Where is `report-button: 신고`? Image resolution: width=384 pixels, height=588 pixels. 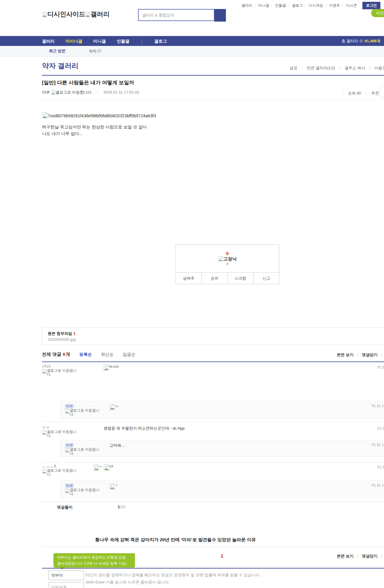
report-button: 신고 is located at coordinates (266, 278).